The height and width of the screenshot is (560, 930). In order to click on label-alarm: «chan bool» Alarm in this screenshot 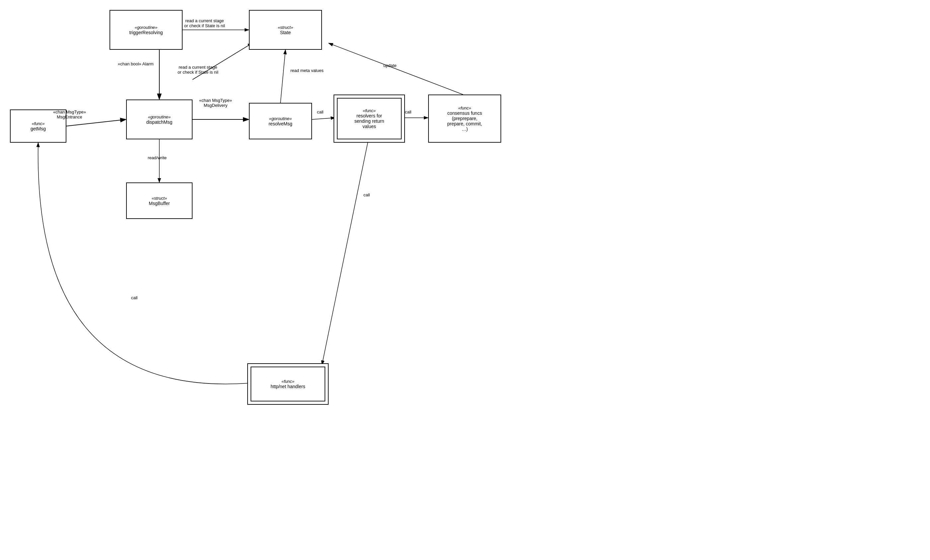, I will do `click(136, 64)`.